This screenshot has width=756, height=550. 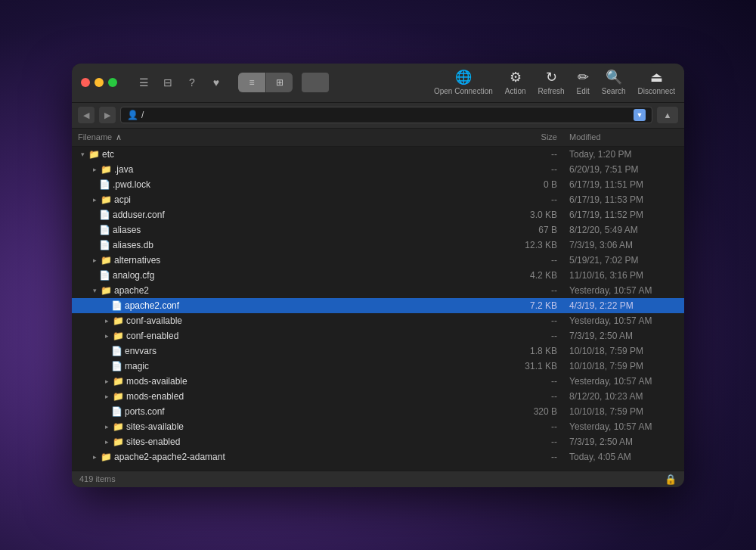 What do you see at coordinates (378, 396) in the screenshot?
I see `table-row: ▸ 📁 mods-enabled -- 8/12/20, 10:23 AM` at bounding box center [378, 396].